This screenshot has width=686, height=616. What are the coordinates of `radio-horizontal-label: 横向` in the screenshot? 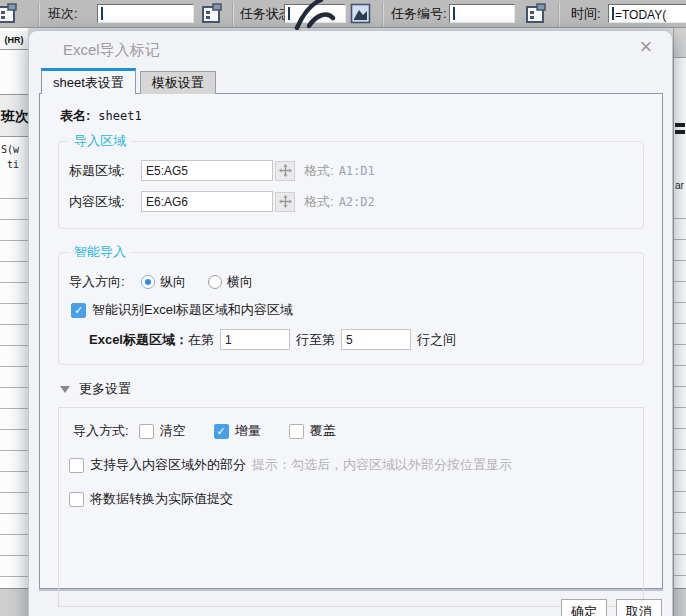 It's located at (240, 282).